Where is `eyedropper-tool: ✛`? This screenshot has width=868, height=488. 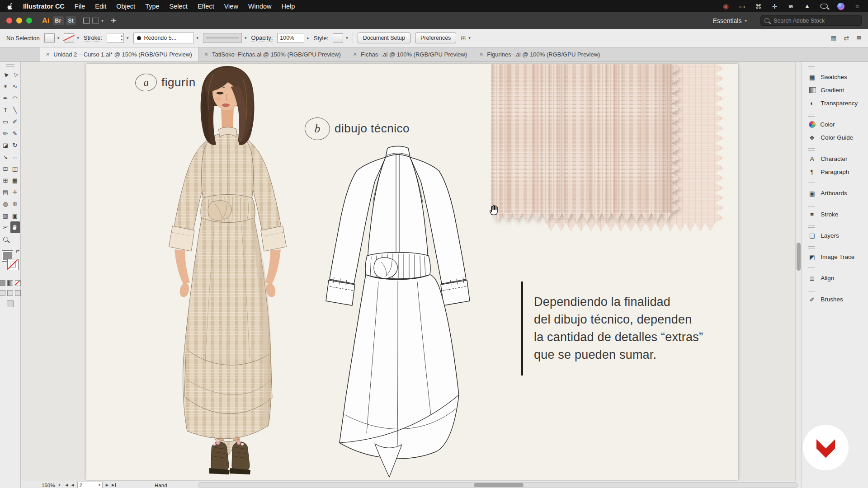
eyedropper-tool: ✛ is located at coordinates (15, 192).